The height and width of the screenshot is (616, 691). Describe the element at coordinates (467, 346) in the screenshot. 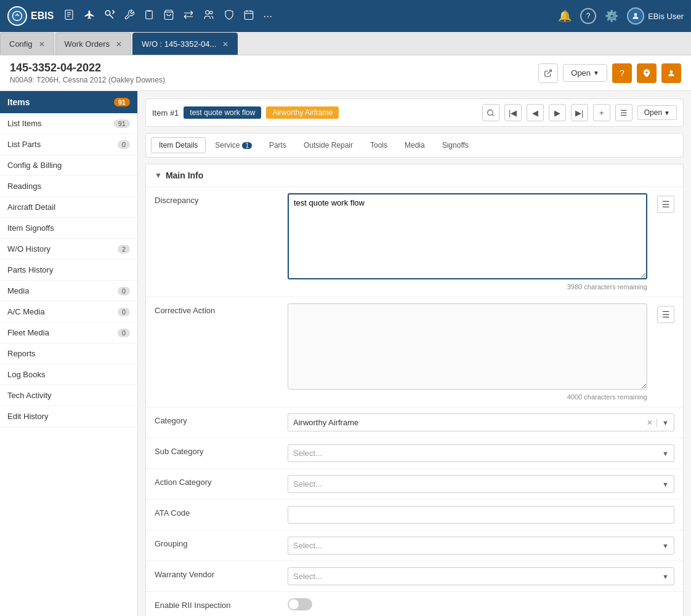

I see `corrective-action-textarea` at that location.